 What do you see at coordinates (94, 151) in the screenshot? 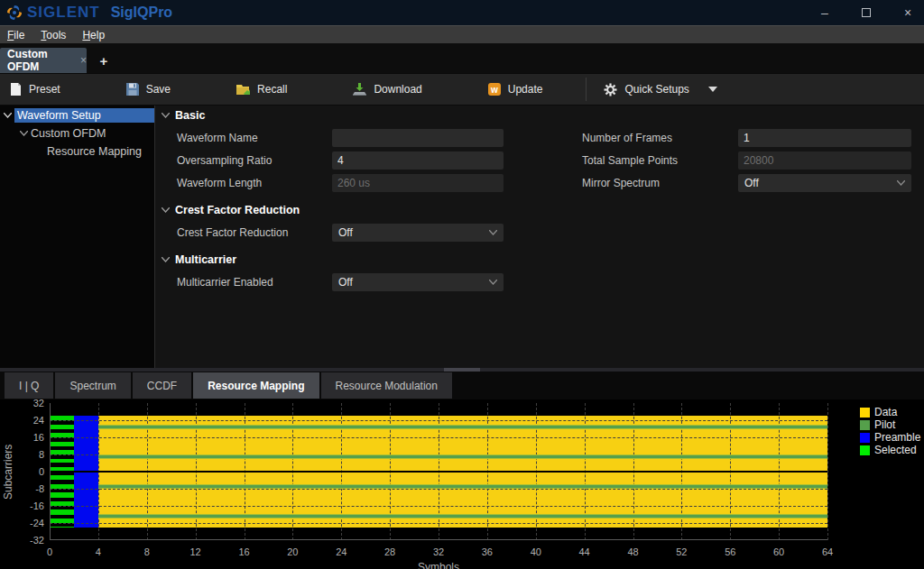
I see `tree-item-label: Resource Mapping` at bounding box center [94, 151].